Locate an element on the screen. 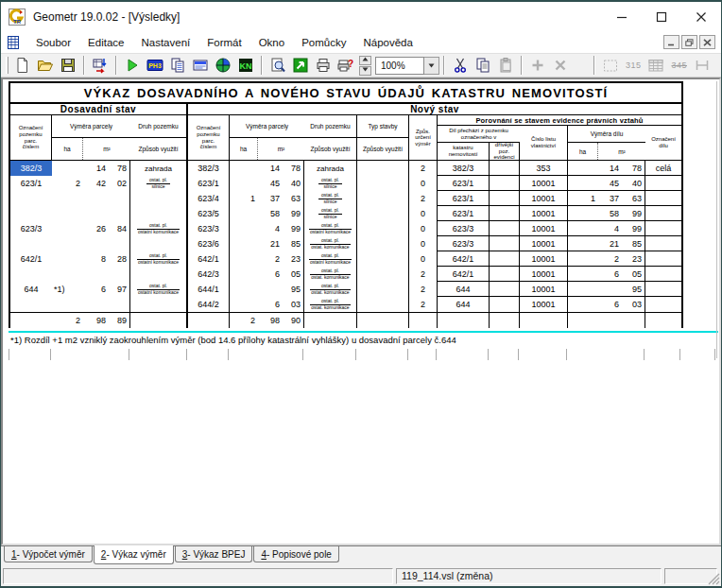  cell-new-m2a: 14 is located at coordinates (270, 168).